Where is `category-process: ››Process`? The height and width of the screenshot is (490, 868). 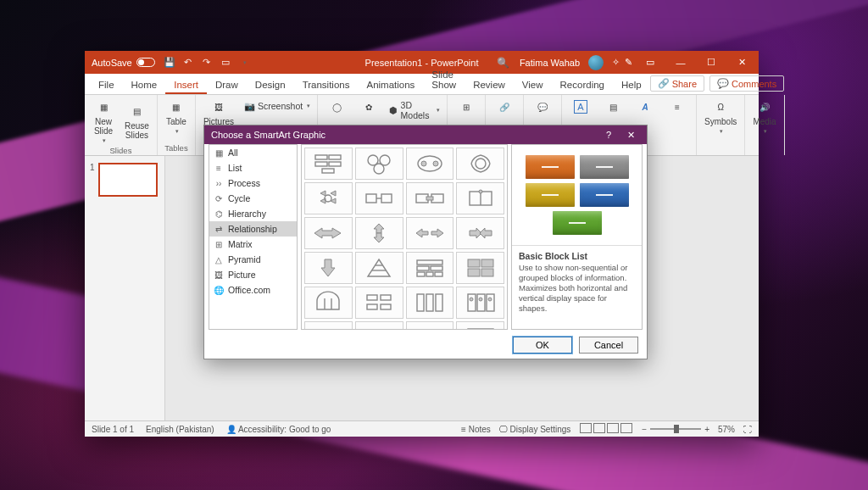
category-process: ››Process is located at coordinates (253, 183).